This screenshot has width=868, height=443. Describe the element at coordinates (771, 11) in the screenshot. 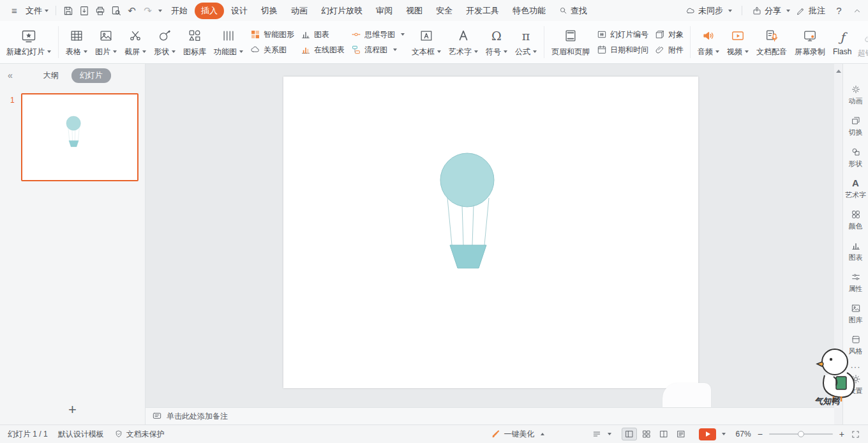

I see `share-button: 分享` at that location.